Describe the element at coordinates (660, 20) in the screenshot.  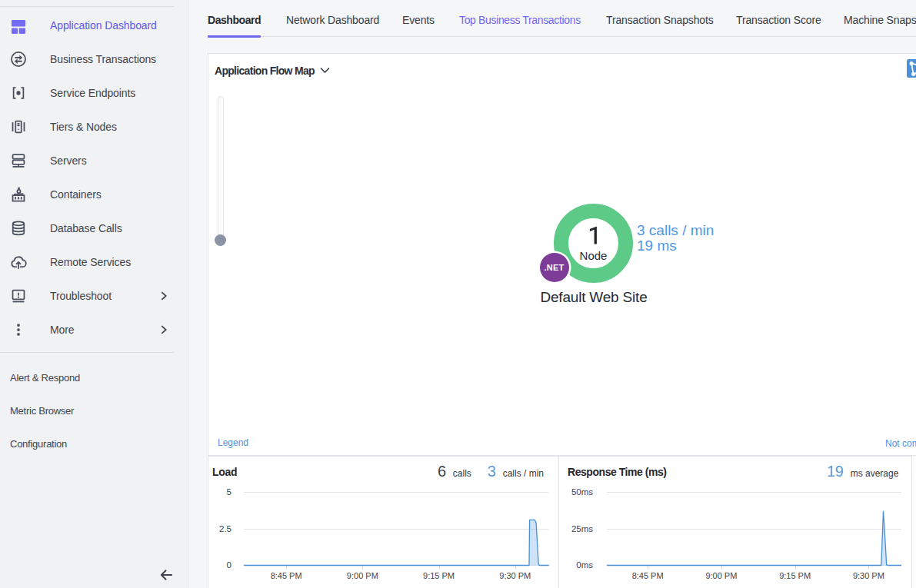
I see `tab-transaction-snapshots: Transaction Snapshots` at that location.